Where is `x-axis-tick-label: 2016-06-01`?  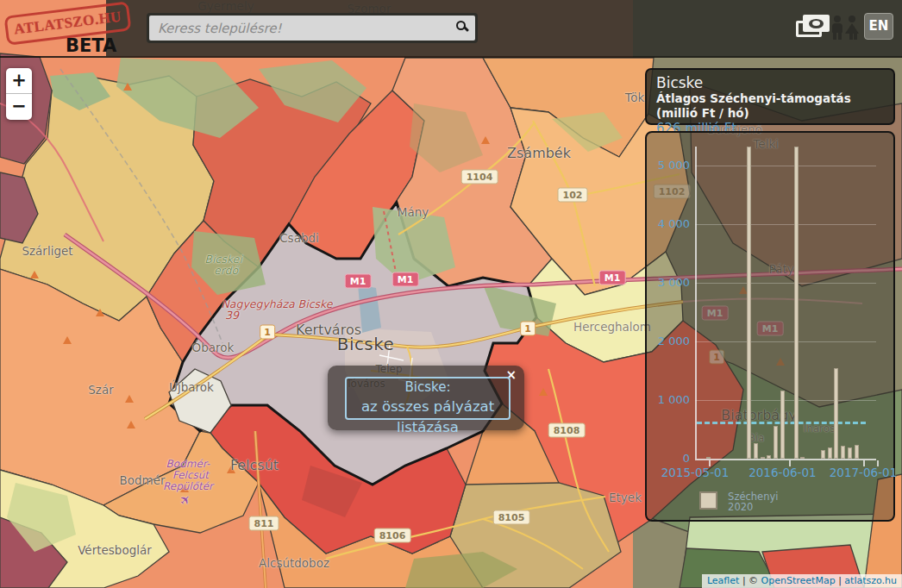
x-axis-tick-label: 2016-06-01 is located at coordinates (782, 472).